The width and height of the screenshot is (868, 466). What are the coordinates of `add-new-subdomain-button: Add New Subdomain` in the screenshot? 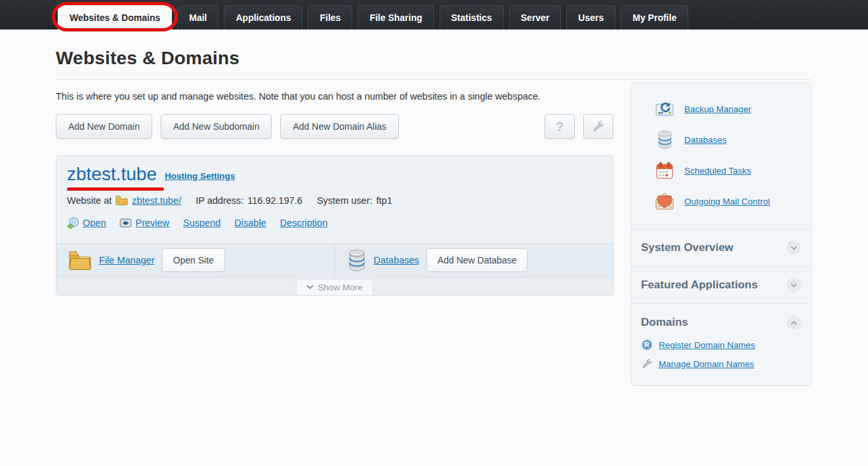 It's located at (217, 126).